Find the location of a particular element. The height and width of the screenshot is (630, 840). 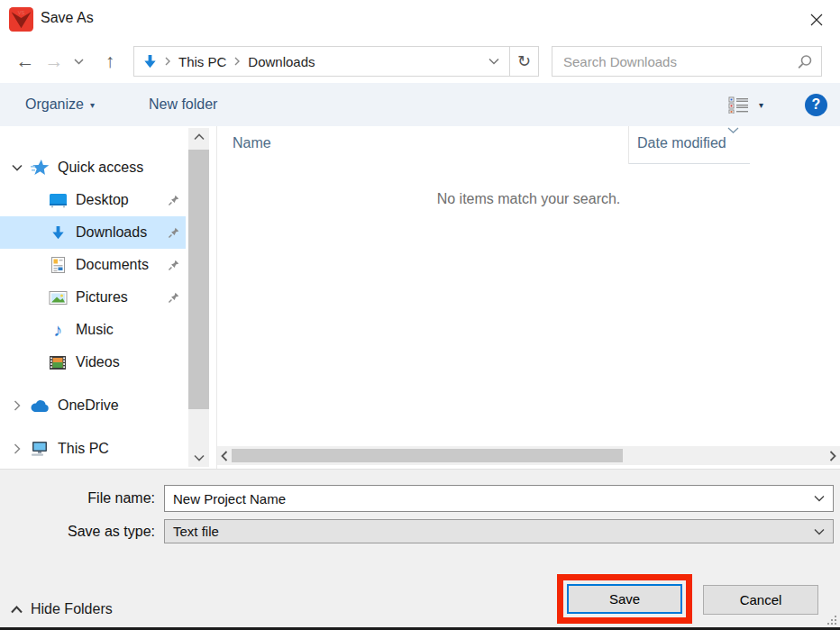

forward-button: → is located at coordinates (54, 61).